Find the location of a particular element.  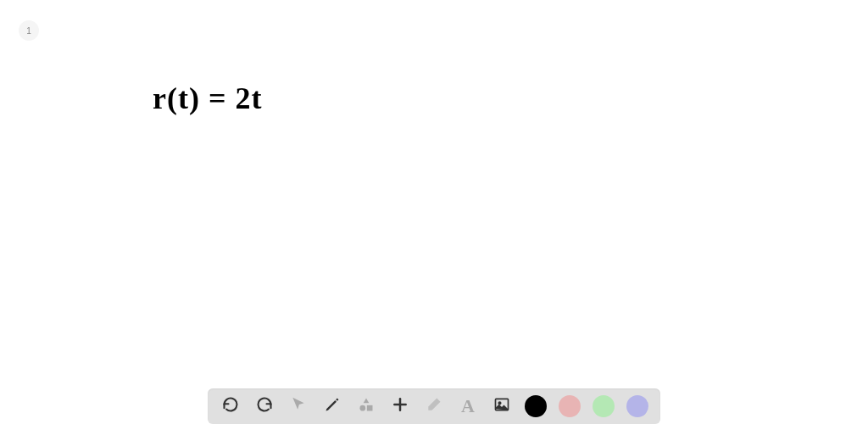

color-black is located at coordinates (536, 406).